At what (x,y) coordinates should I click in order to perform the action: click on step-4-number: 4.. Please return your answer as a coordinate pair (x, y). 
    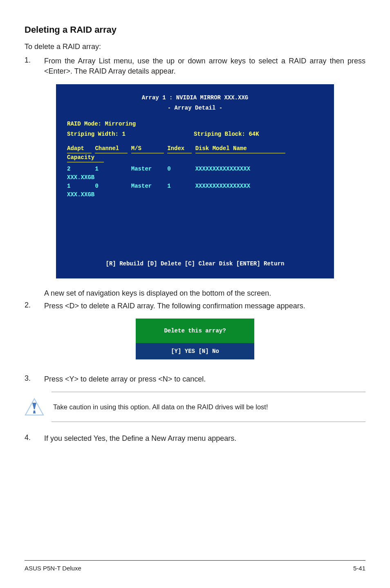
    Looking at the image, I should click on (29, 438).